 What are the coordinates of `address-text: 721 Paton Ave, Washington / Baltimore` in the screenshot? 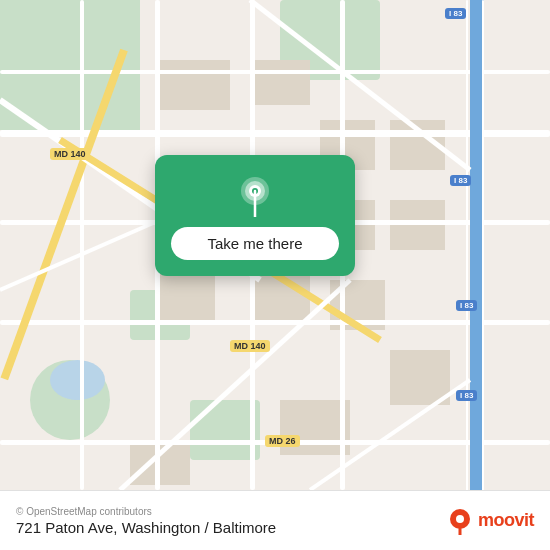 It's located at (146, 528).